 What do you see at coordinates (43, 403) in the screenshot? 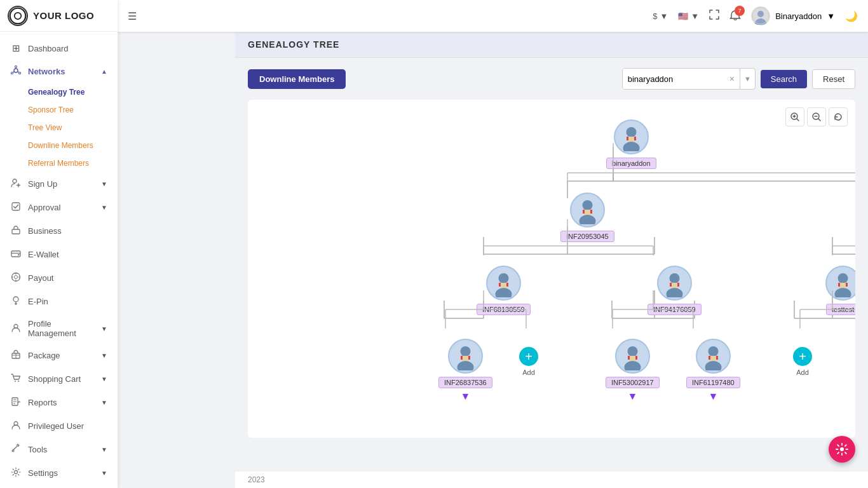
I see `sidebar-label-reports: Reports` at bounding box center [43, 403].